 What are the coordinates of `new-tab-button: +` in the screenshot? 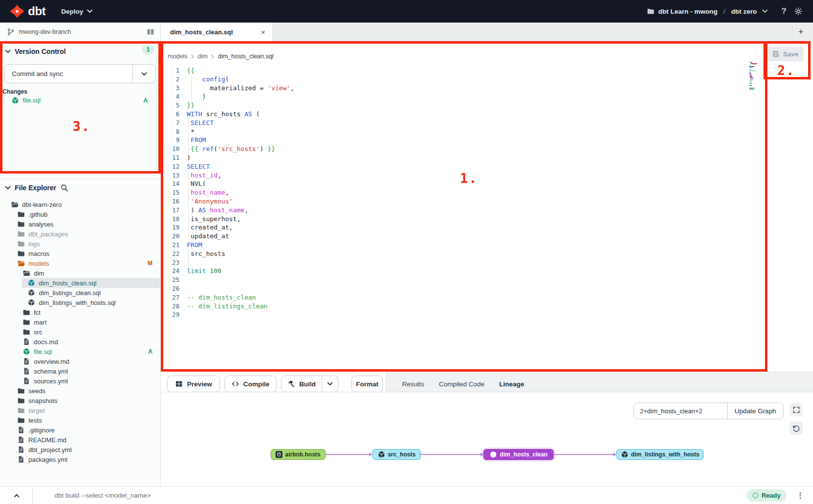 It's located at (800, 32).